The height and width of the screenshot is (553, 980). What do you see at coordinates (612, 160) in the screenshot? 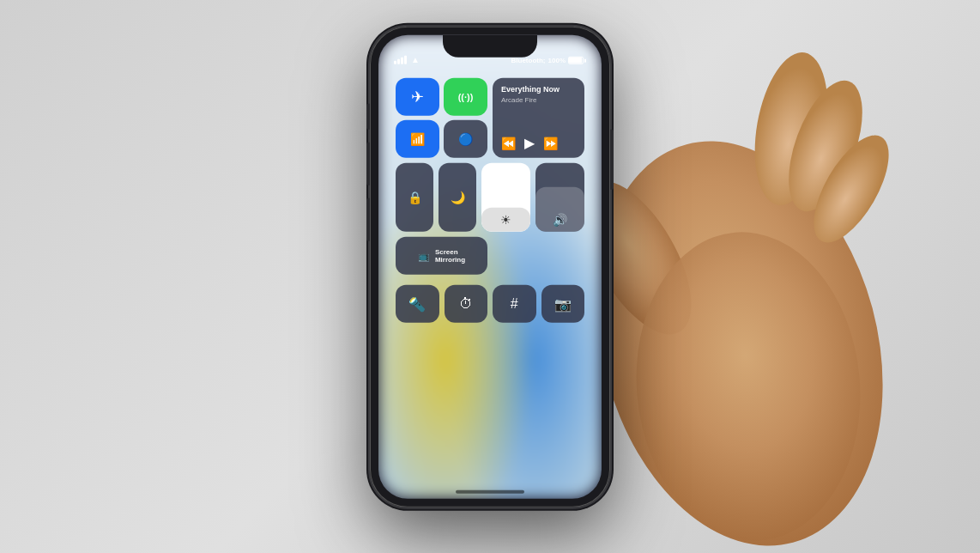
I see `power-button` at bounding box center [612, 160].